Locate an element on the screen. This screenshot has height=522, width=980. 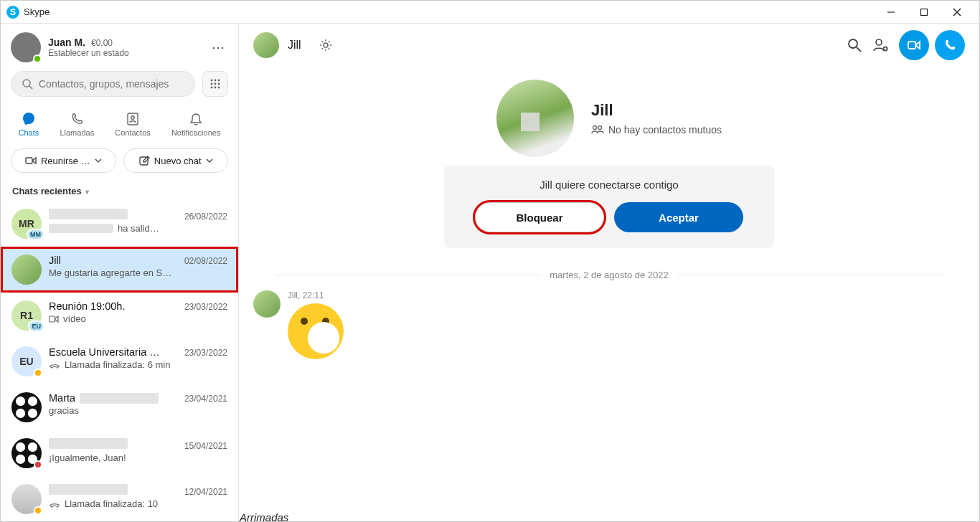
window-titlebar: S Skype is located at coordinates (490, 12).